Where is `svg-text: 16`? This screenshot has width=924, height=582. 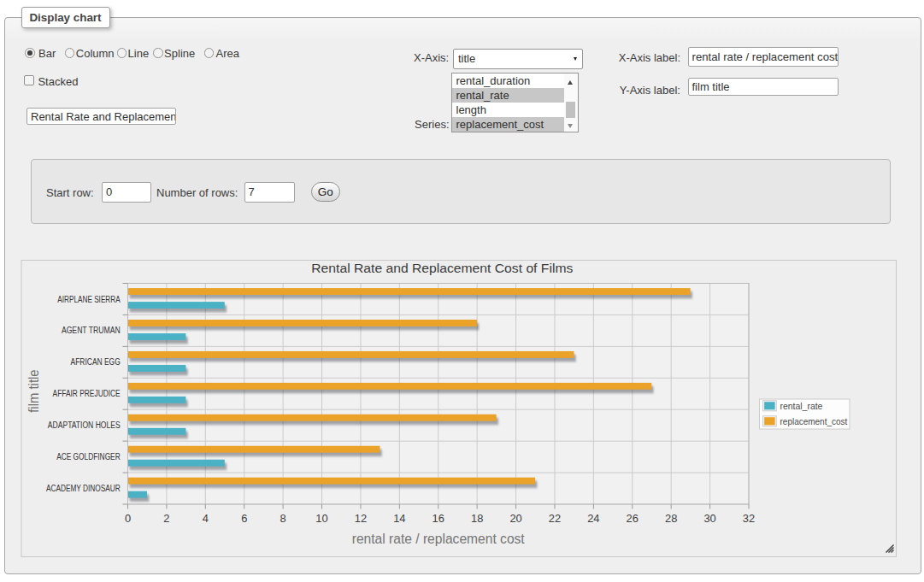
svg-text: 16 is located at coordinates (438, 518).